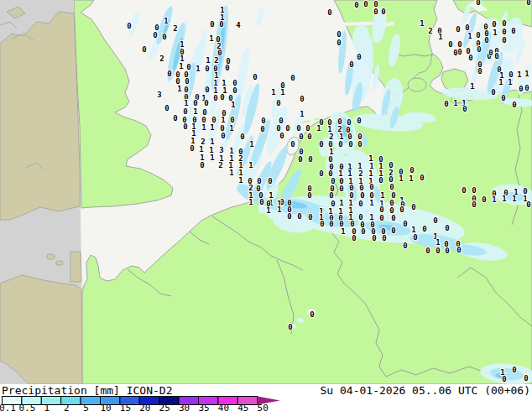 This screenshot has height=411, width=532. What do you see at coordinates (86, 407) in the screenshot?
I see `colorbar-tick: 5` at bounding box center [86, 407].